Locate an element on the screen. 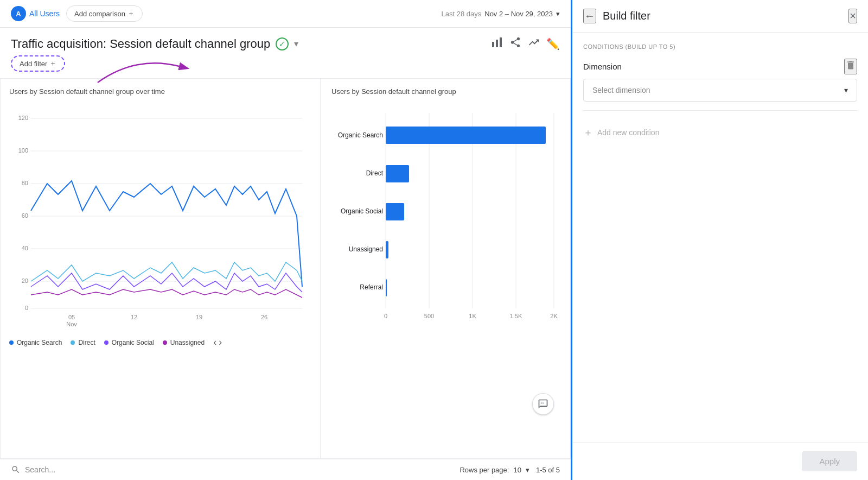 The width and height of the screenshot is (868, 480). add-filter-button: Add filter ＋ is located at coordinates (38, 64).